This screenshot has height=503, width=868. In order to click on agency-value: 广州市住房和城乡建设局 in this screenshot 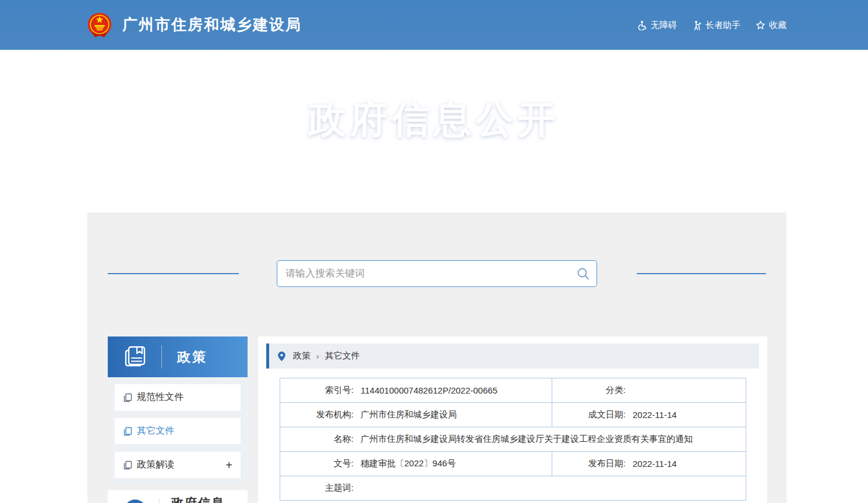, I will do `click(409, 415)`.